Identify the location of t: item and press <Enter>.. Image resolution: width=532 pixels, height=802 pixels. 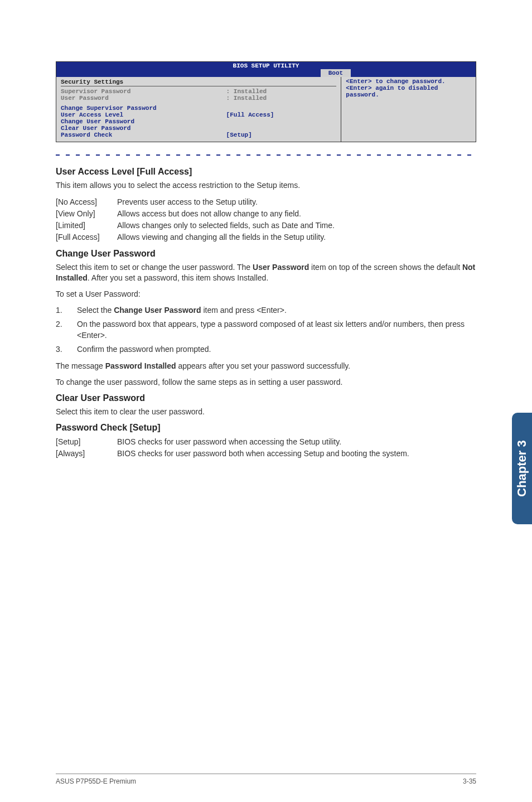
(244, 310).